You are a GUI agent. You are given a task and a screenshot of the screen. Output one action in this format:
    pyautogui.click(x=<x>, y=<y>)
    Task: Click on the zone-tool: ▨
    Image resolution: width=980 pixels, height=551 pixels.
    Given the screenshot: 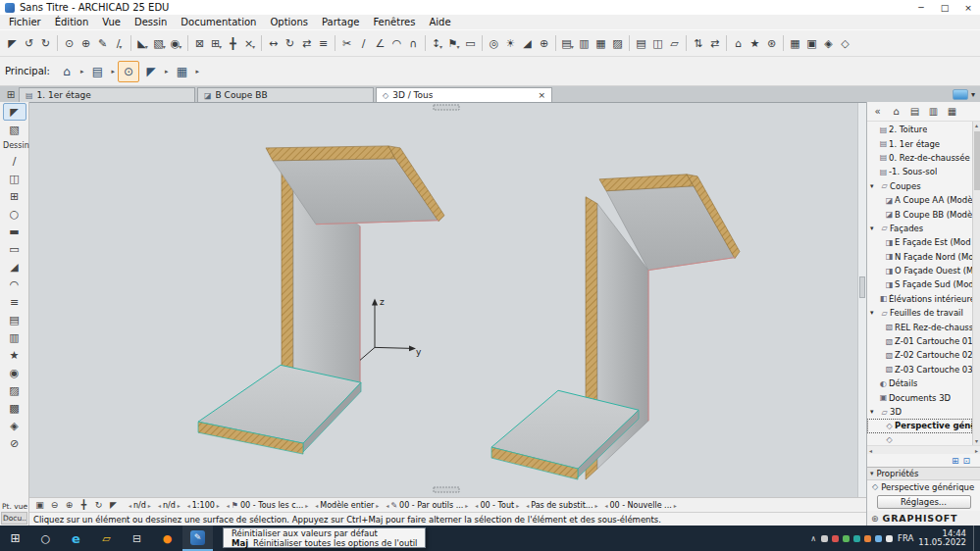 What is the action you would take?
    pyautogui.click(x=15, y=390)
    